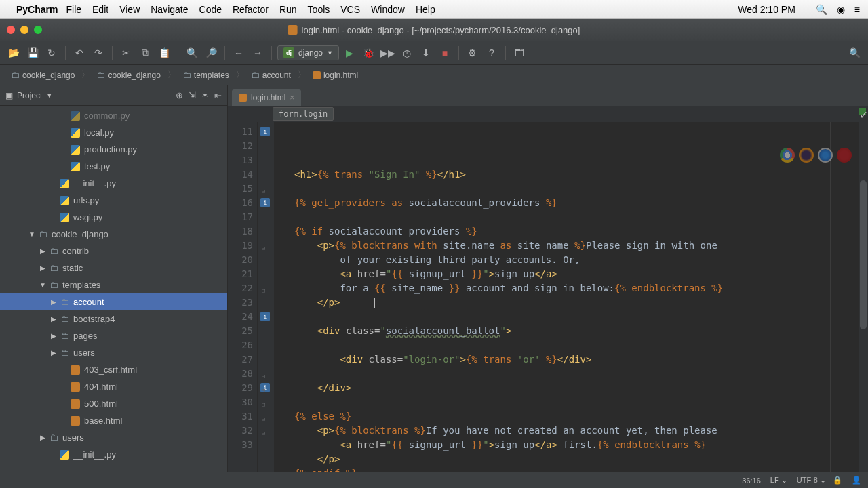 Image resolution: width=868 pixels, height=488 pixels. What do you see at coordinates (445, 53) in the screenshot?
I see `stop-icon: ■` at bounding box center [445, 53].